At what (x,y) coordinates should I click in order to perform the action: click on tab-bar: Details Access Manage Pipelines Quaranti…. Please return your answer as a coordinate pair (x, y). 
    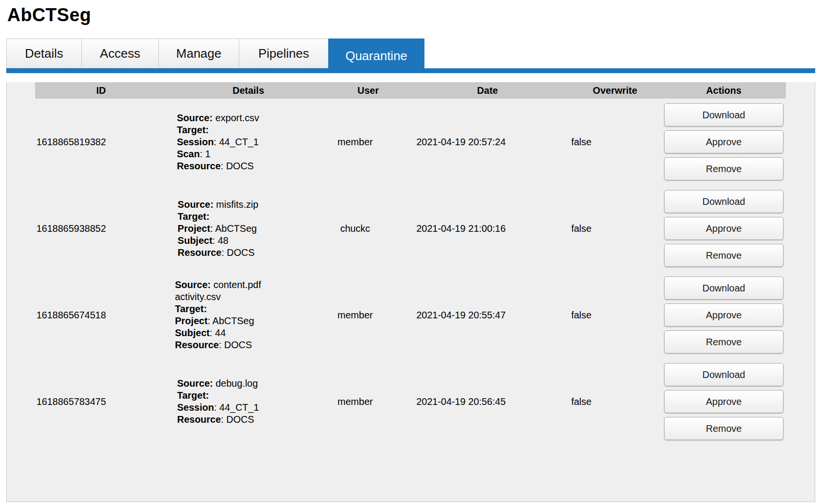
    Looking at the image, I should click on (411, 56).